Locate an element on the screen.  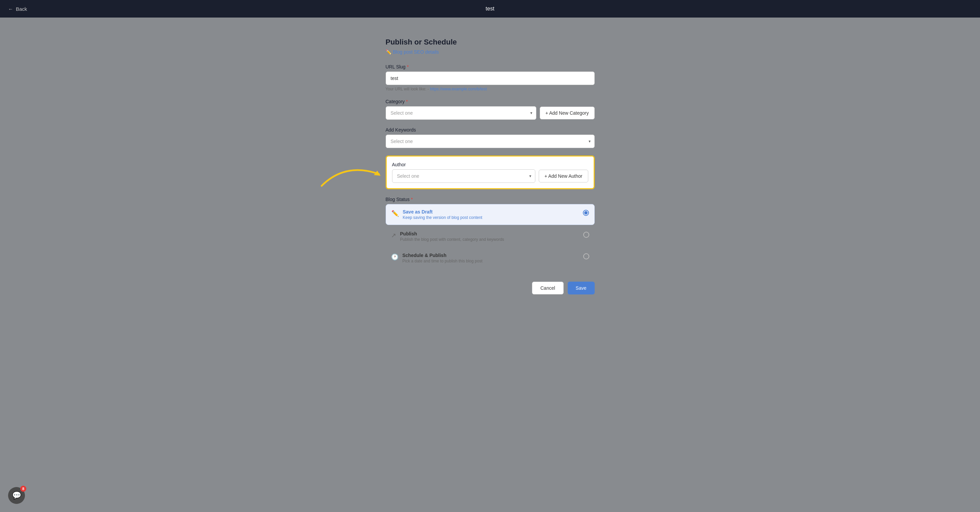
add-author-button: + Add New Author is located at coordinates (563, 176).